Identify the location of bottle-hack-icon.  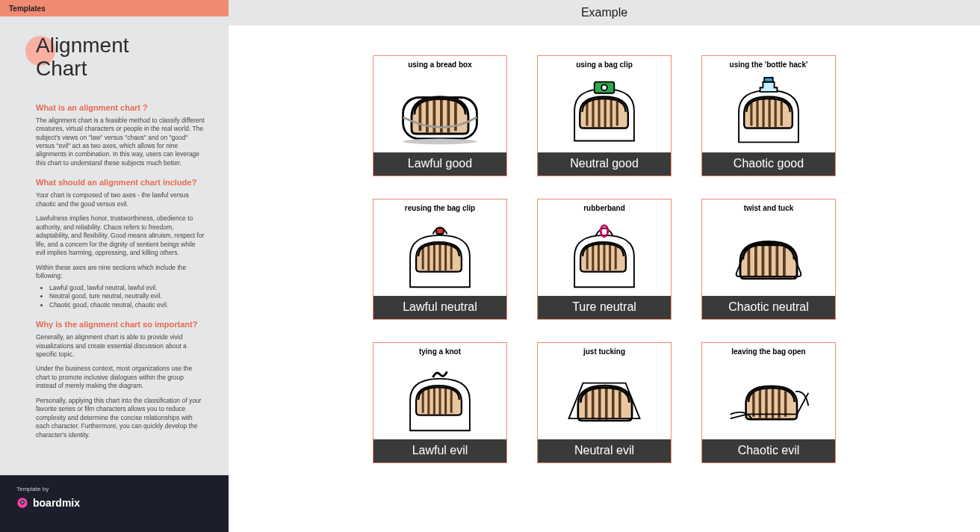
(769, 111).